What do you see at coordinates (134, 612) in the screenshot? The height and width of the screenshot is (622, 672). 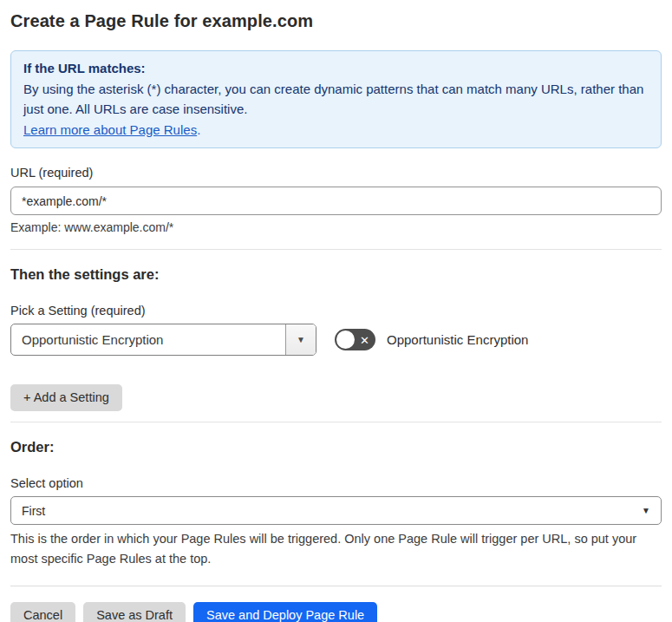 I see `save-draft-button: Save as Draft` at bounding box center [134, 612].